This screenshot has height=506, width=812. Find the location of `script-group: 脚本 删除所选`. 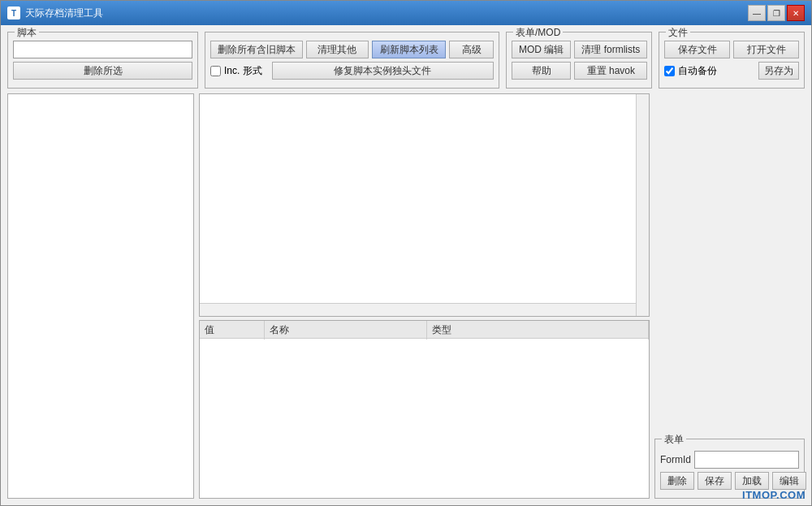

script-group: 脚本 删除所选 is located at coordinates (102, 60).